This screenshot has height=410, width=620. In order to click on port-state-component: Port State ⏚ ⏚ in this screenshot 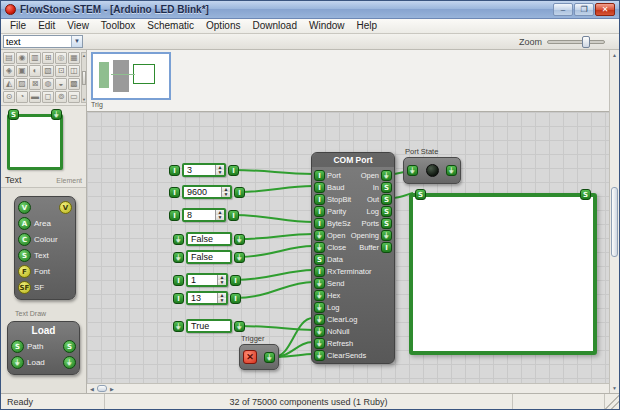, I will do `click(432, 165)`.